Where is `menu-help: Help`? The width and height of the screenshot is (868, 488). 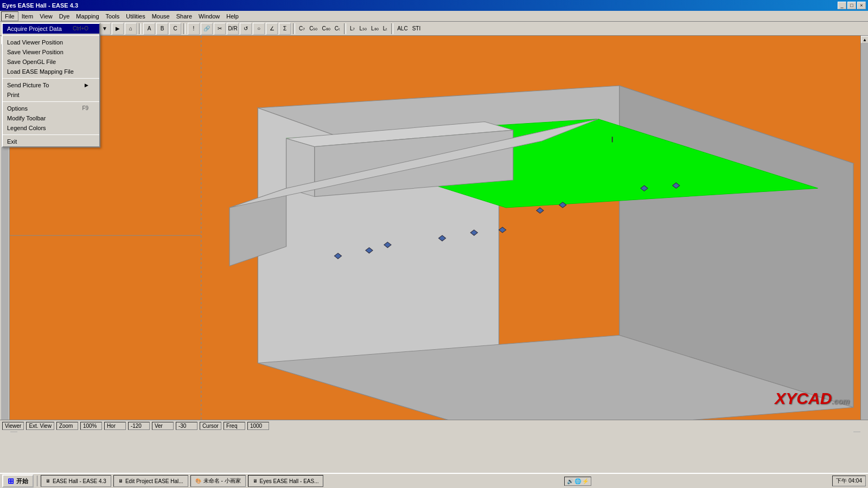 menu-help: Help is located at coordinates (232, 16).